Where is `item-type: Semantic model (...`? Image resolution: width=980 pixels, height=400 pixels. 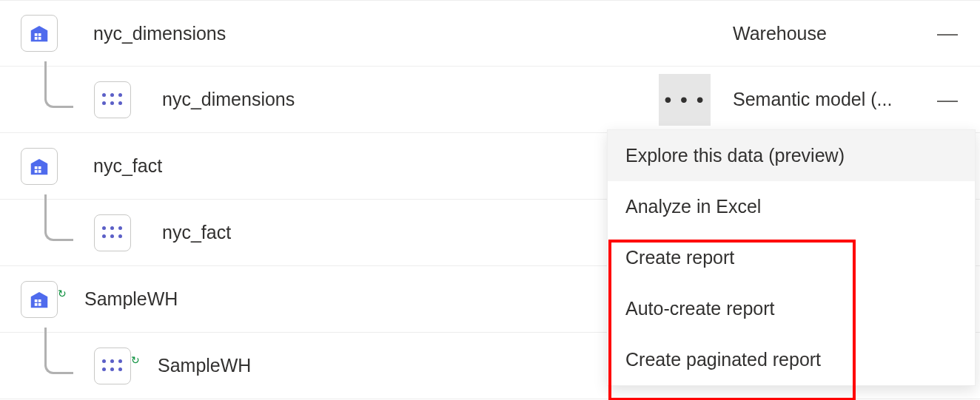 item-type: Semantic model (... is located at coordinates (822, 99).